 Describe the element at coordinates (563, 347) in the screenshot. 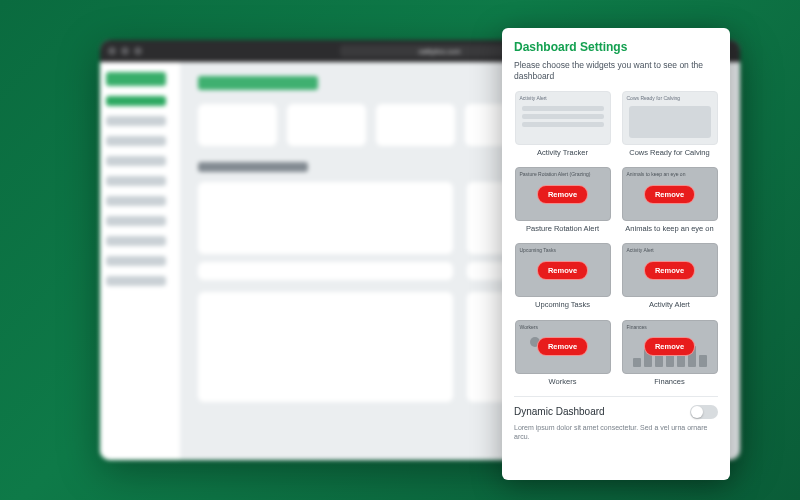

I see `widget-thumb: Workers Remove` at that location.